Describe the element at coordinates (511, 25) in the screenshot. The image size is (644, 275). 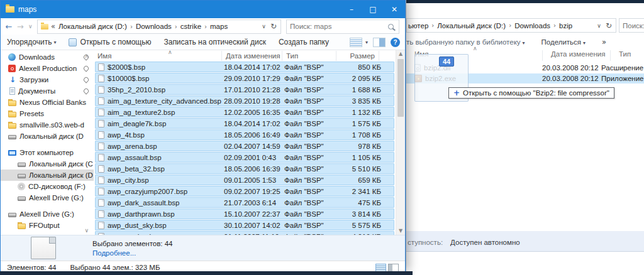
I see `breadcrumb: ьютер › Локальный диск (D:) › Downloads …` at that location.